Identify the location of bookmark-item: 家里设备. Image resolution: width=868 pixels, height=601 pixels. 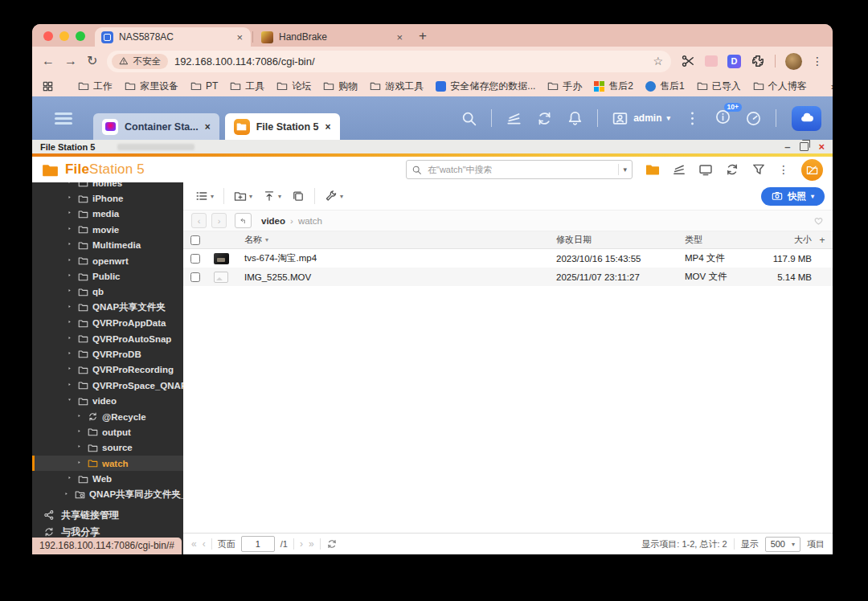
(151, 87).